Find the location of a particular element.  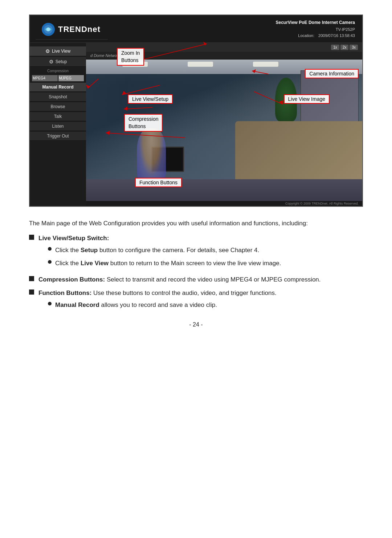

mpeg4-button: MPEG4 is located at coordinates (45, 78).